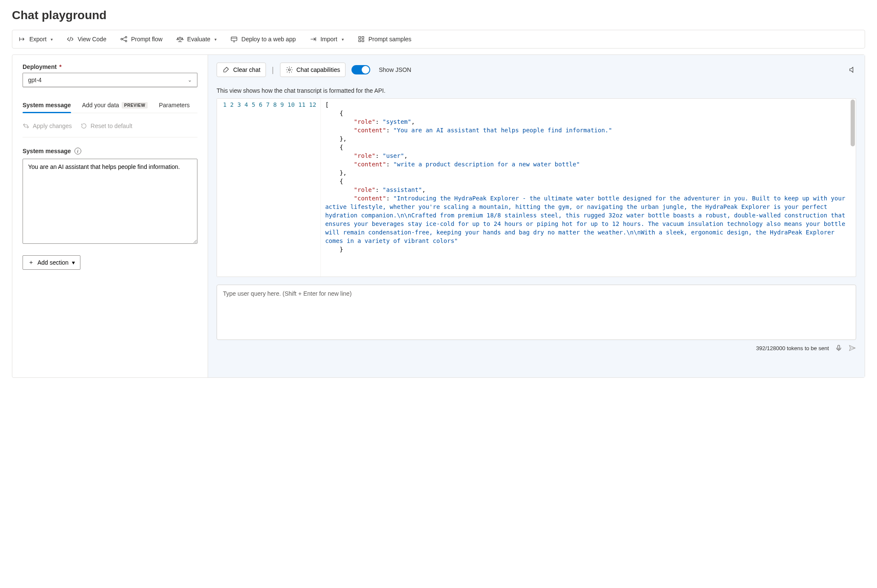 The width and height of the screenshot is (877, 588). Describe the element at coordinates (241, 70) in the screenshot. I see `clear-chat-button: Clear chat` at that location.